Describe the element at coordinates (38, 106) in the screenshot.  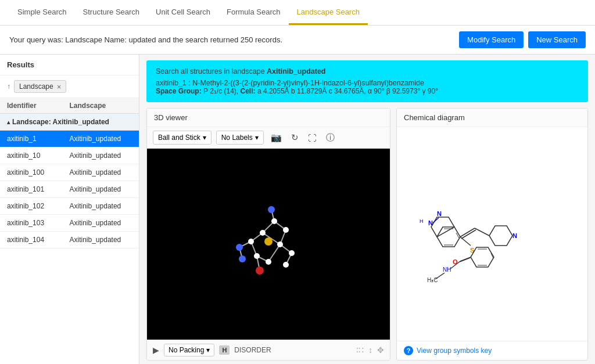
I see `col-identifier: Identifier` at that location.